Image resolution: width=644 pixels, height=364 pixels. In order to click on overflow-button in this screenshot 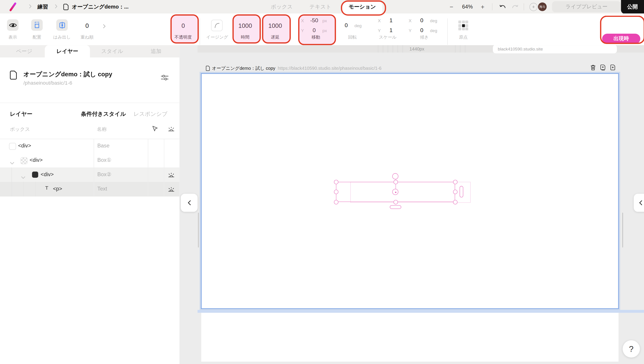, I will do `click(62, 25)`.